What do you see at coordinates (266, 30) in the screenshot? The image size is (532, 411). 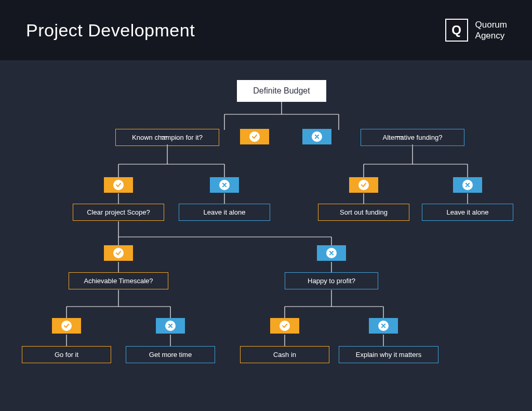 I see `header-bar: Project Development Q Quorum Agency` at bounding box center [266, 30].